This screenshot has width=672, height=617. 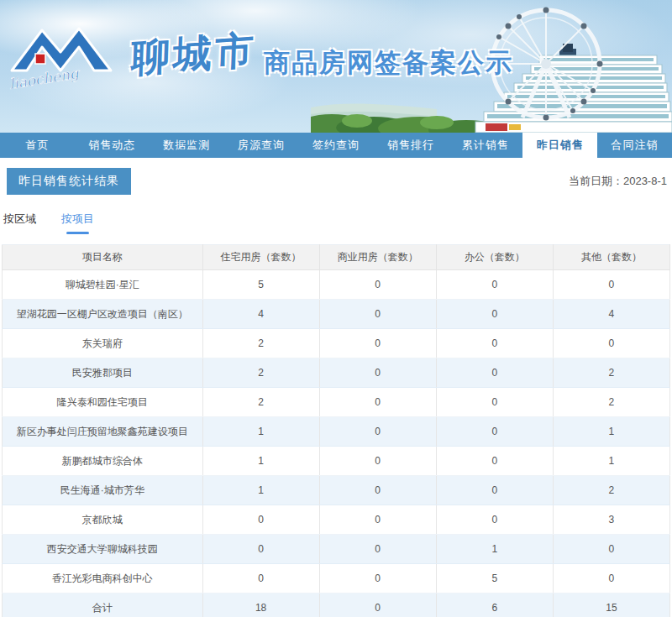 What do you see at coordinates (336, 373) in the screenshot?
I see `table-row: 民安雅郡项目2002` at bounding box center [336, 373].